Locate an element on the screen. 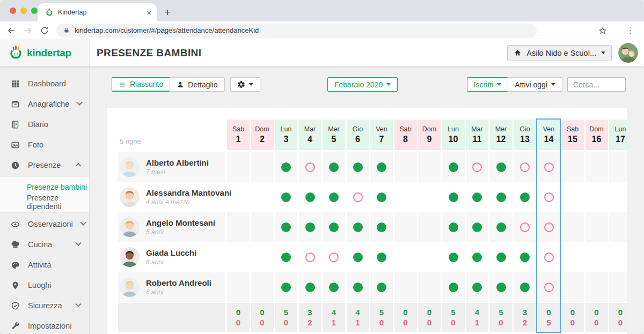 Image resolution: width=644 pixels, height=334 pixels. sidebar-item-impostazioni: Impostazioni is located at coordinates (45, 325).